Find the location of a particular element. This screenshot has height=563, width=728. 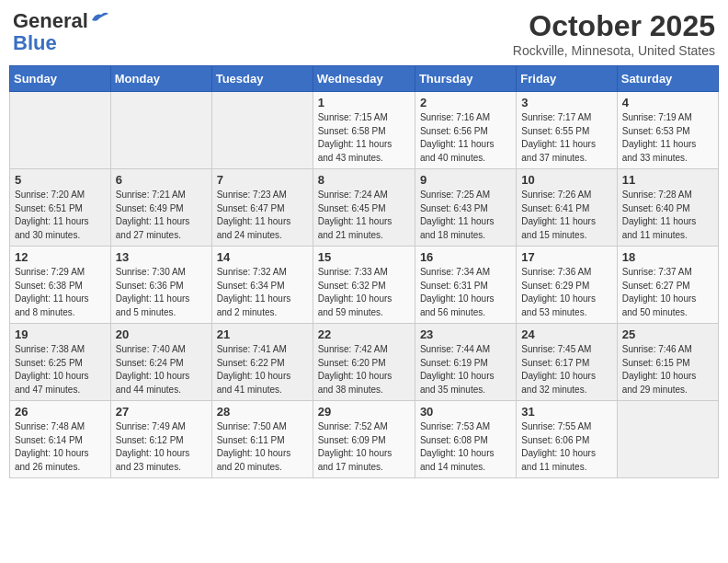

month-title: October 2025 is located at coordinates (614, 26).